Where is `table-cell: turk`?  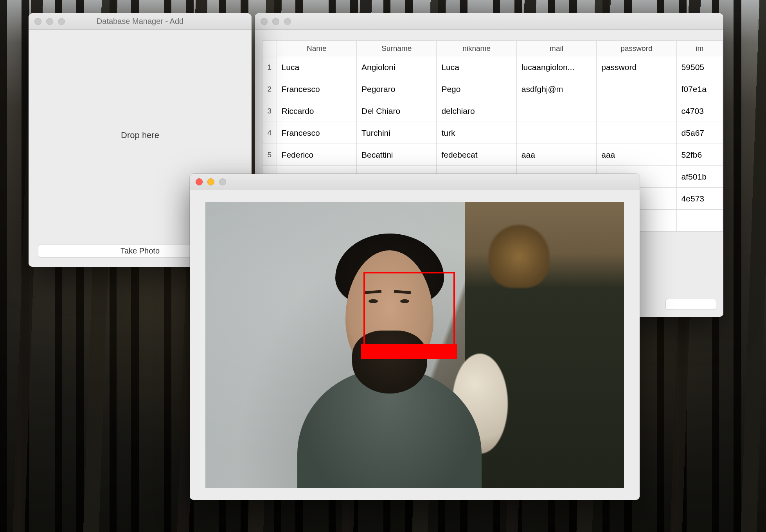 table-cell: turk is located at coordinates (477, 133).